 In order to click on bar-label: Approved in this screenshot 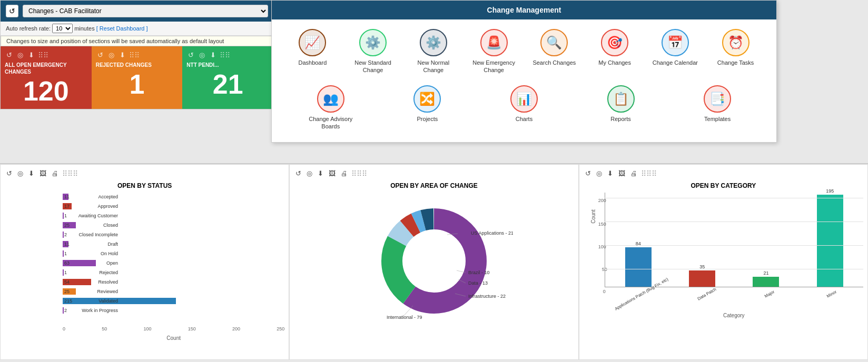, I will do `click(91, 206)`.